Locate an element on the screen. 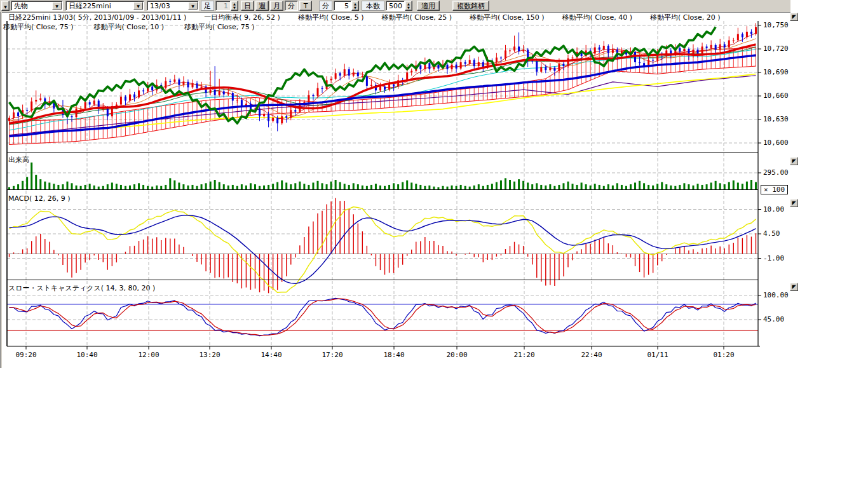 The width and height of the screenshot is (868, 488). volume-panel-zoom-button: ◤ is located at coordinates (794, 161).